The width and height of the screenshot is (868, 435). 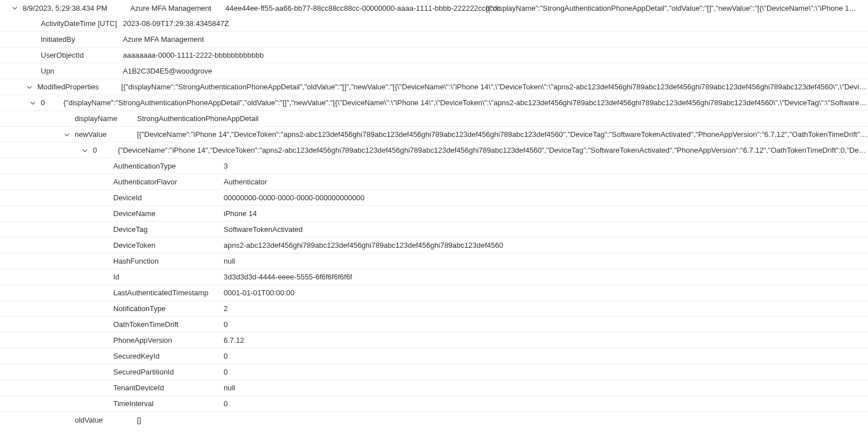 I want to click on label-new-value: newValue, so click(x=106, y=135).